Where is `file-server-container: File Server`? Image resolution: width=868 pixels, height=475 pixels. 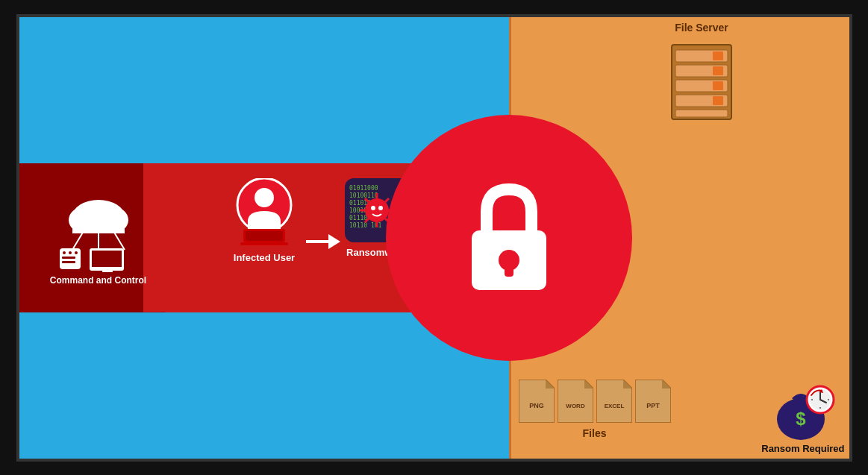
file-server-container: File Server is located at coordinates (702, 72).